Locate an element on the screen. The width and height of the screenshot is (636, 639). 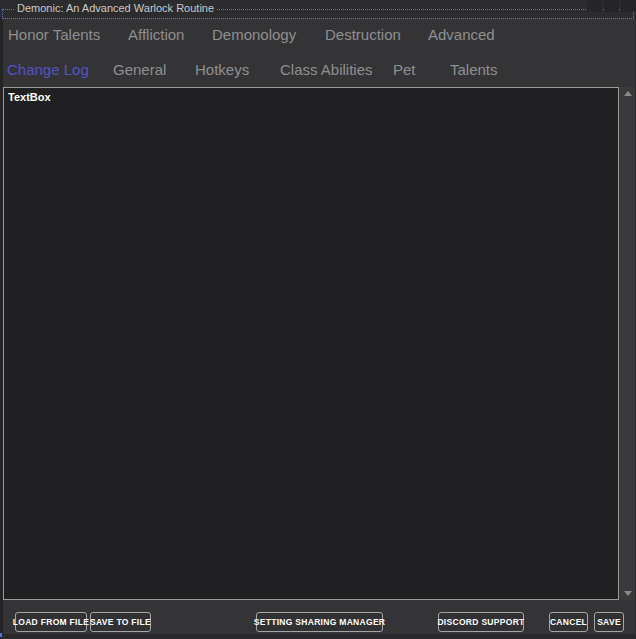
tab-pet: Pet is located at coordinates (404, 68).